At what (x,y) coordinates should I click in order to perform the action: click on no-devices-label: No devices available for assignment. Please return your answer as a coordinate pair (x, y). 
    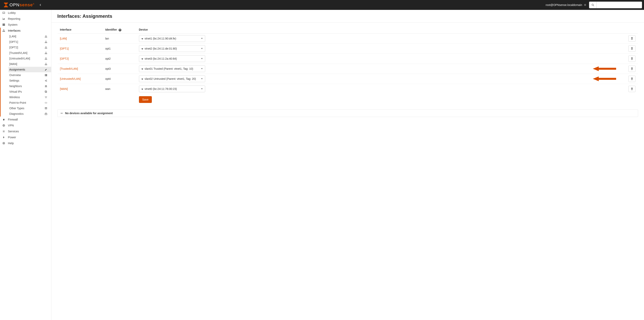
    Looking at the image, I should click on (89, 113).